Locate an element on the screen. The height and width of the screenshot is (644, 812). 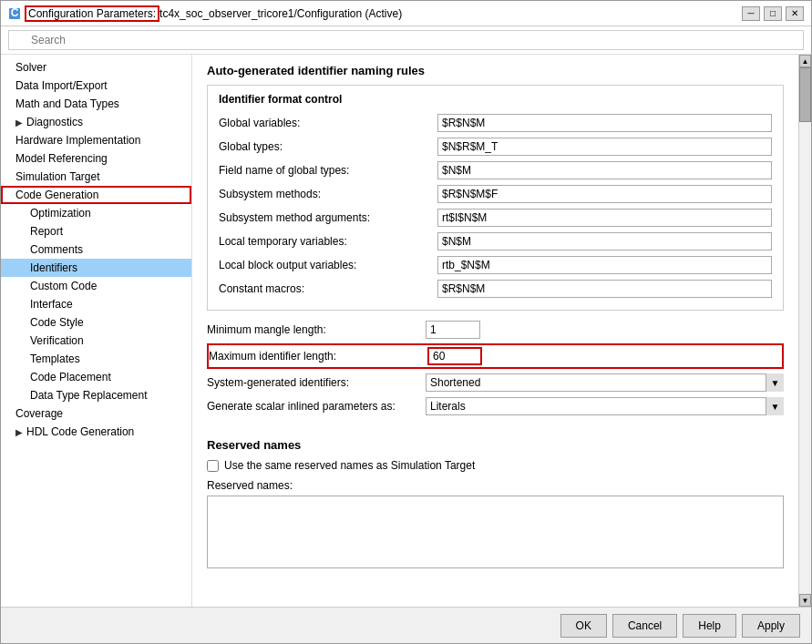
sidebar-item-label: Simulation Target is located at coordinates (58, 177).